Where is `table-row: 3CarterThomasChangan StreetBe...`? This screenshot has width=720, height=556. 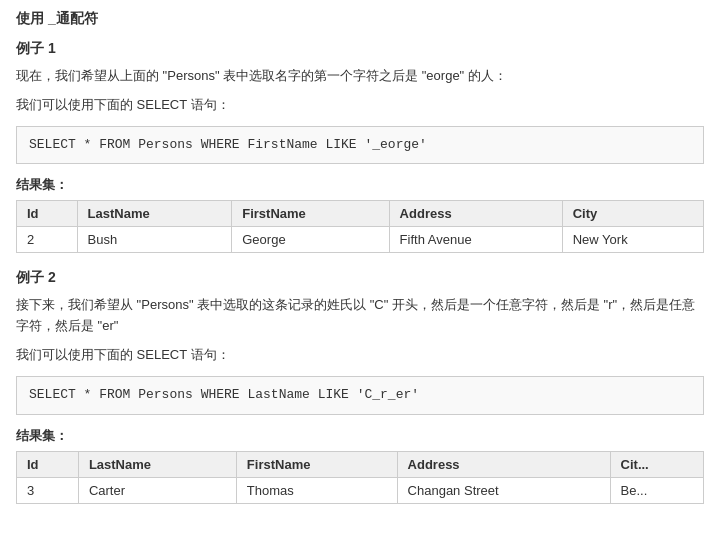
table-row: 3CarterThomasChangan StreetBe... is located at coordinates (360, 490).